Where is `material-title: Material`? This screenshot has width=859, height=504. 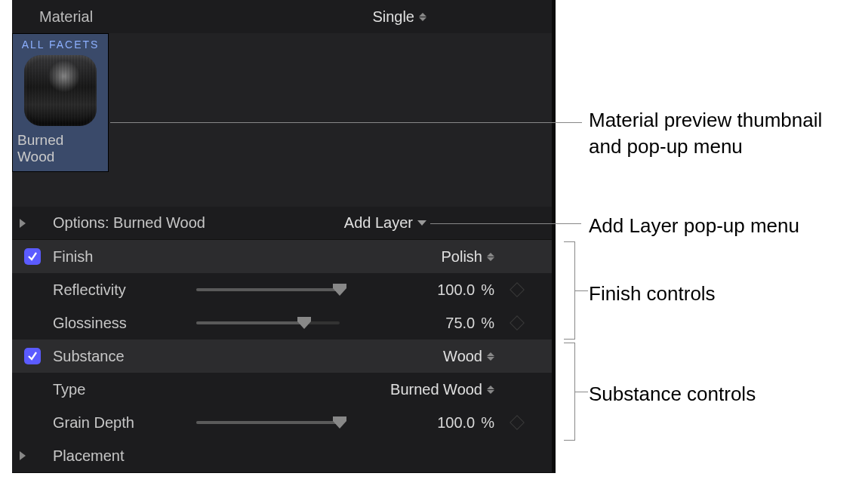 material-title: Material is located at coordinates (171, 17).